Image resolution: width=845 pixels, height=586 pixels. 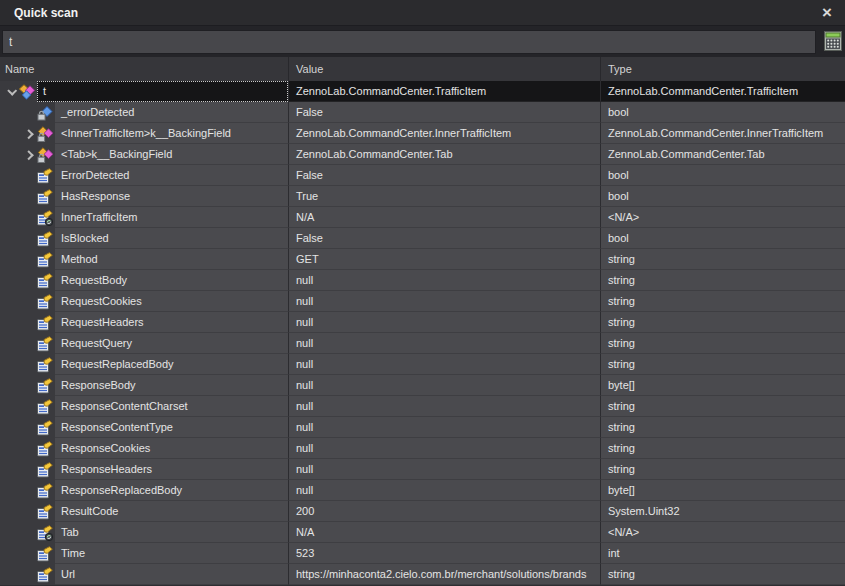 I want to click on name-cell: Url, so click(x=144, y=574).